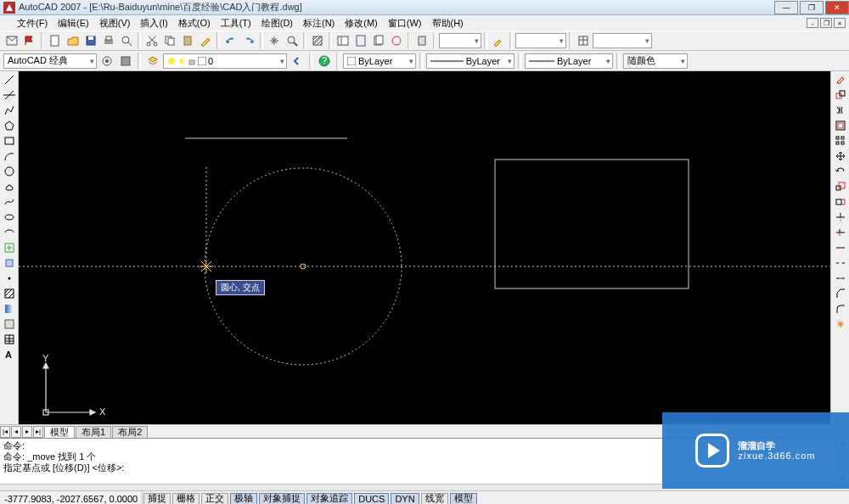  I want to click on spline-icon, so click(9, 202).